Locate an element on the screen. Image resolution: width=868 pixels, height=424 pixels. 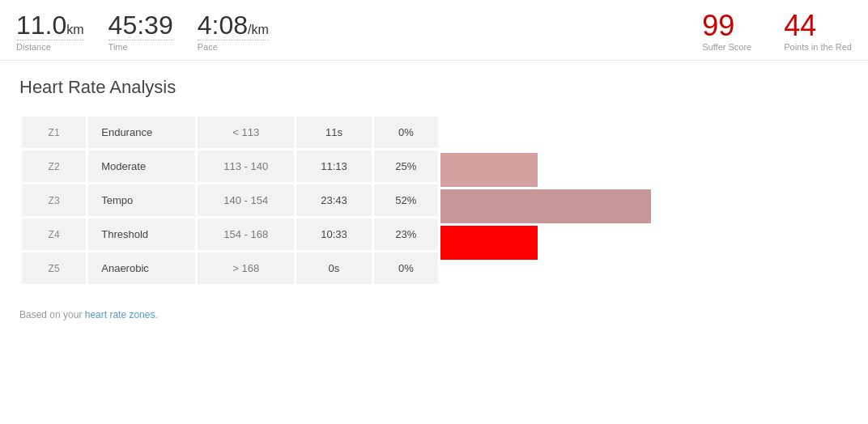
time-label: Time is located at coordinates (141, 45).